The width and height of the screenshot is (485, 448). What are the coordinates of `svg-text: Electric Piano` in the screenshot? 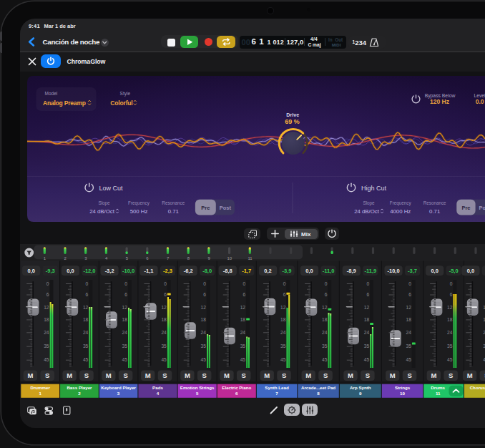 It's located at (236, 388).